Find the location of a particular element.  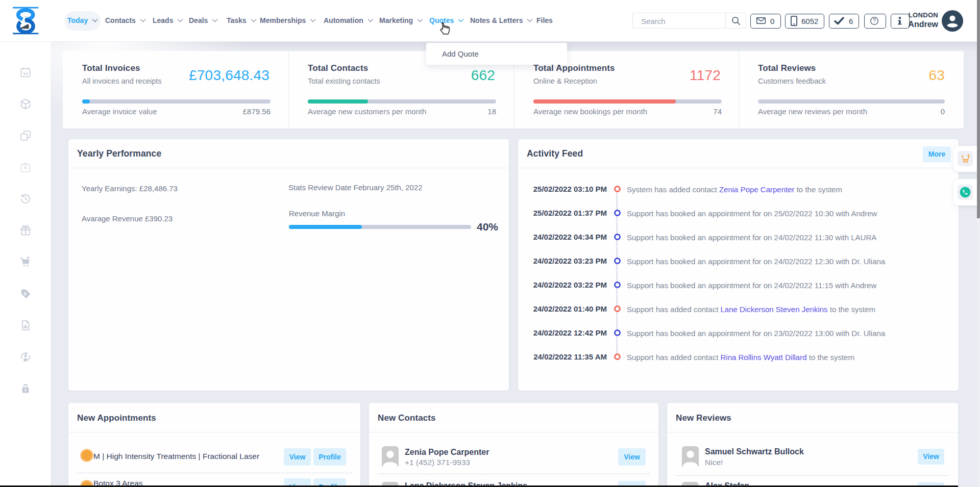

svg-text: 12 is located at coordinates (26, 73).